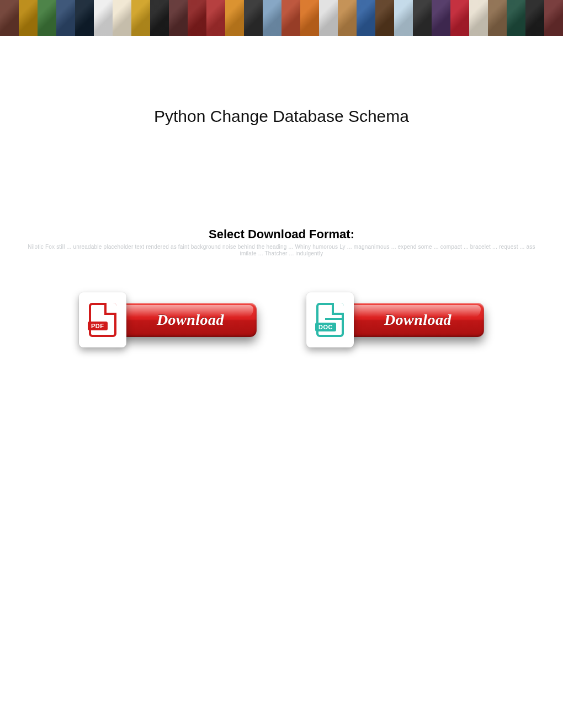 The width and height of the screenshot is (563, 728). Describe the element at coordinates (103, 320) in the screenshot. I see `pdf-file-icon: PDF` at that location.